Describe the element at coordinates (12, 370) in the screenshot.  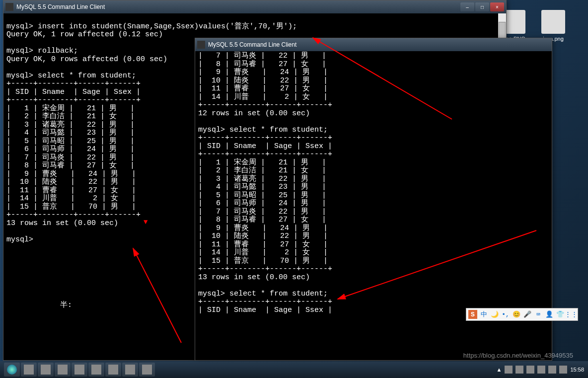
I see `start-button` at that location.